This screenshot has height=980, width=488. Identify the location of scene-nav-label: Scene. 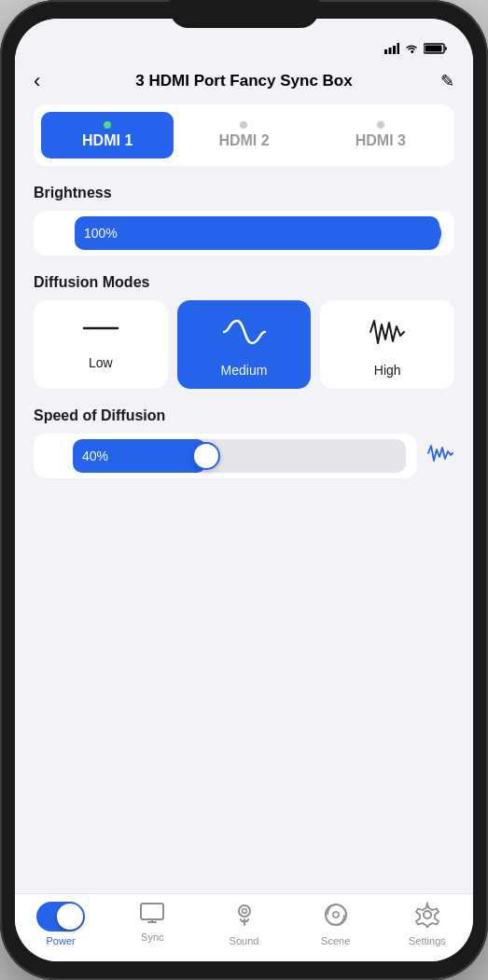
(336, 941).